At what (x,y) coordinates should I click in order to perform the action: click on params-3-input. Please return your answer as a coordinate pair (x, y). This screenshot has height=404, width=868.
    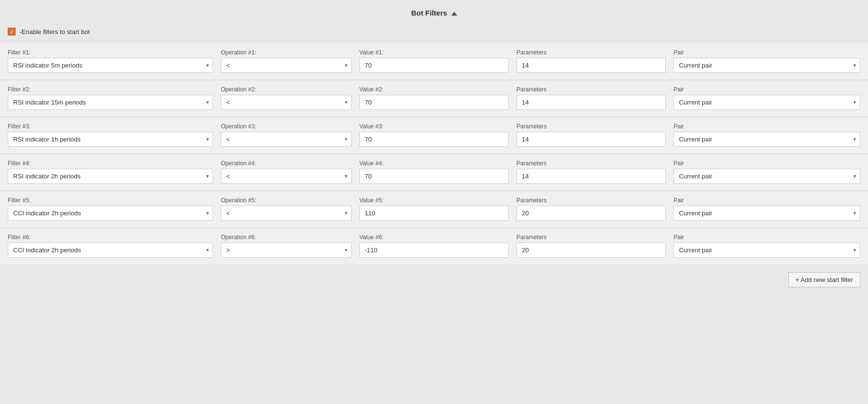
    Looking at the image, I should click on (591, 139).